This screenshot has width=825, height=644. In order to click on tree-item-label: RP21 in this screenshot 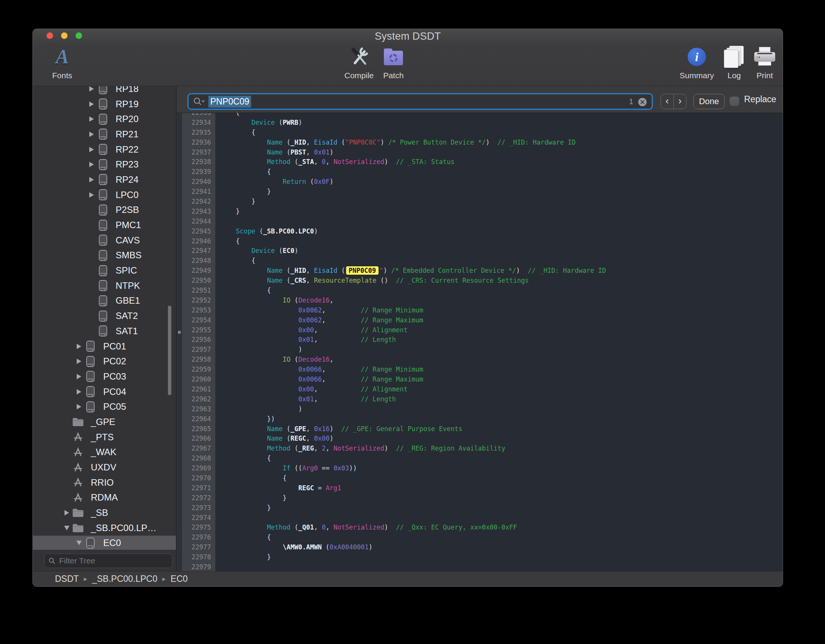, I will do `click(127, 134)`.